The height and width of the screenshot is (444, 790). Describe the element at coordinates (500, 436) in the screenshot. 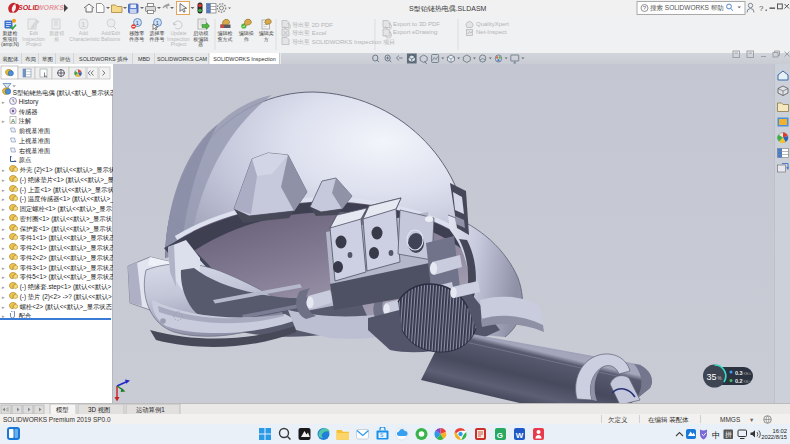

I see `svg-text: G` at that location.